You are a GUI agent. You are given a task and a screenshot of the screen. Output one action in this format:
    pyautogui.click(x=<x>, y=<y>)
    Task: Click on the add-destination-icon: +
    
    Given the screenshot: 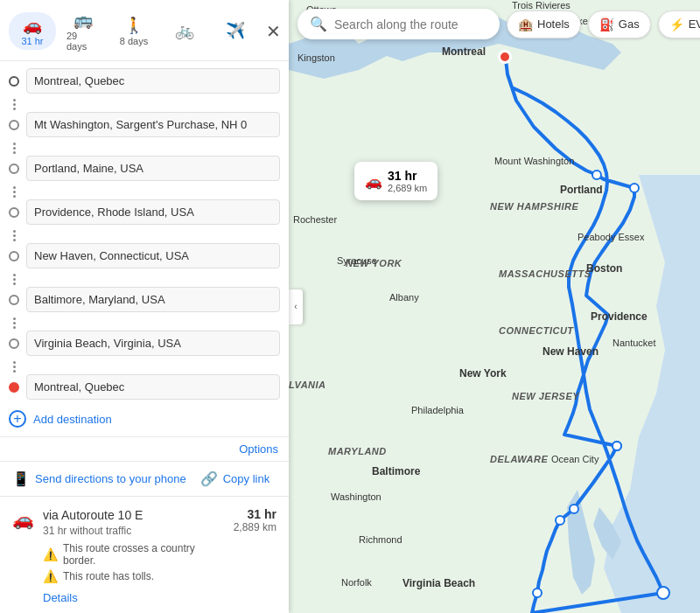 What is the action you would take?
    pyautogui.click(x=18, y=419)
    